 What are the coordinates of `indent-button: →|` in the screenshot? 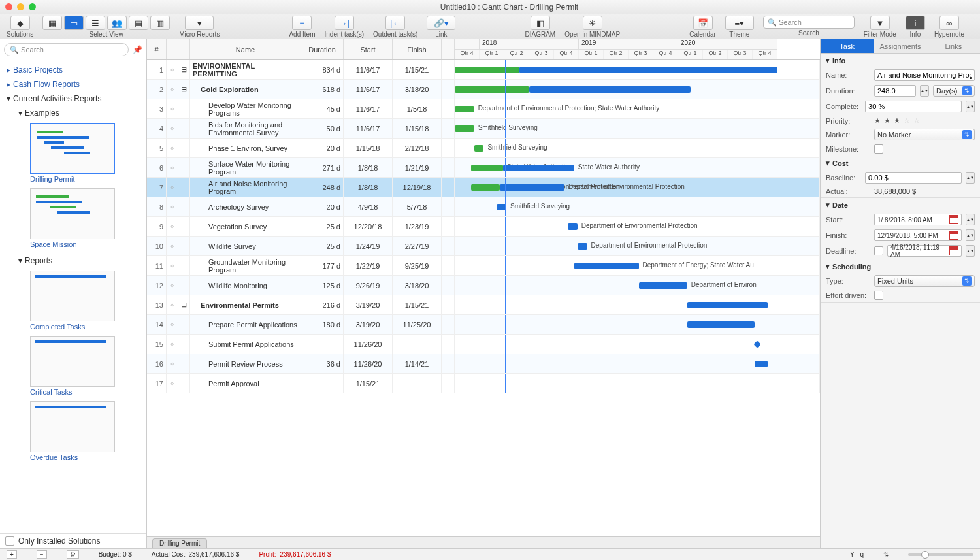 It's located at (344, 23).